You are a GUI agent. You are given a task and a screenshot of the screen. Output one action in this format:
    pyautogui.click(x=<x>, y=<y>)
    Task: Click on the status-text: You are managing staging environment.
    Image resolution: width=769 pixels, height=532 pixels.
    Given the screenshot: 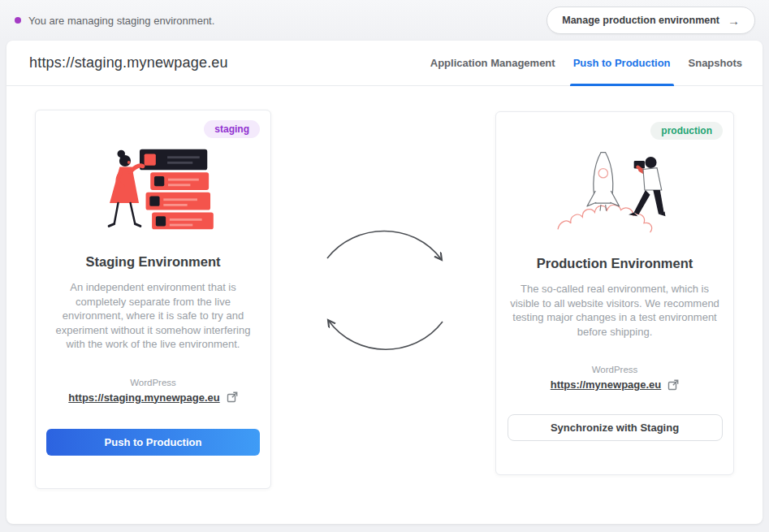 What is the action you would take?
    pyautogui.click(x=122, y=21)
    